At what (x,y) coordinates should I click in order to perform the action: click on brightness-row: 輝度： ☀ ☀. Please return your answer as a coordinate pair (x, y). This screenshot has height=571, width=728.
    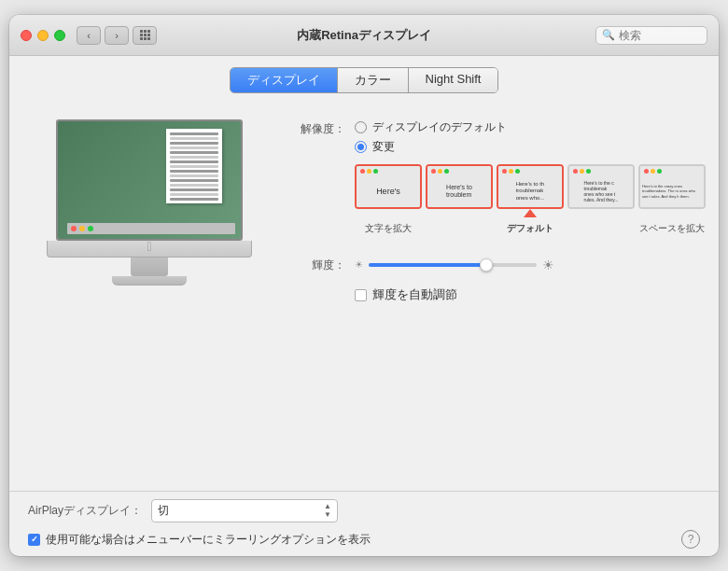
    Looking at the image, I should click on (497, 265).